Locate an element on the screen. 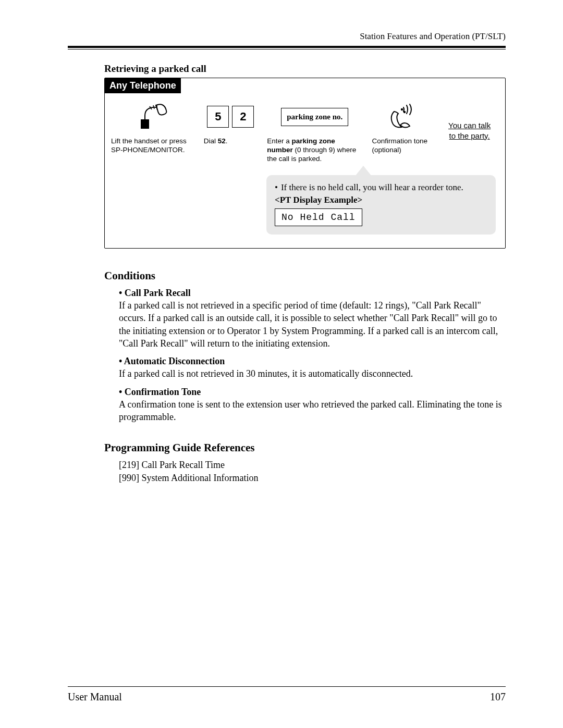  step-zone: parking zone no. Enter a parking zone nu… is located at coordinates (315, 131).